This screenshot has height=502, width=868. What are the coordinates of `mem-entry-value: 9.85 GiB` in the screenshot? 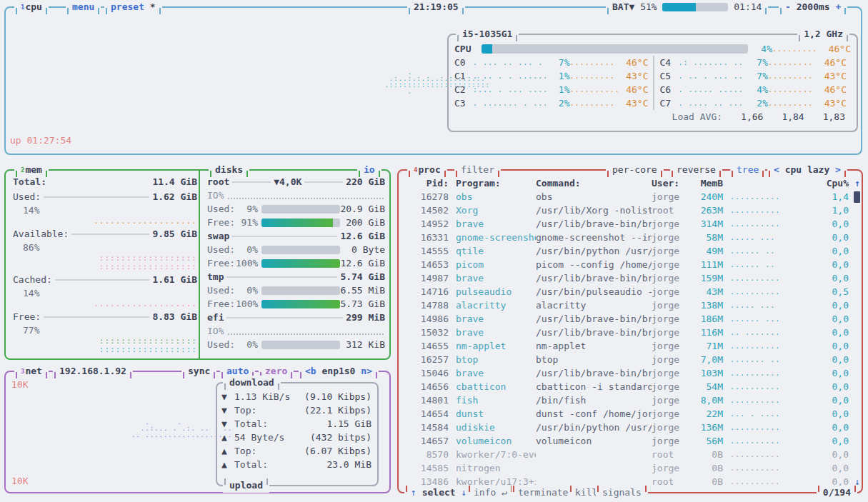 It's located at (174, 234).